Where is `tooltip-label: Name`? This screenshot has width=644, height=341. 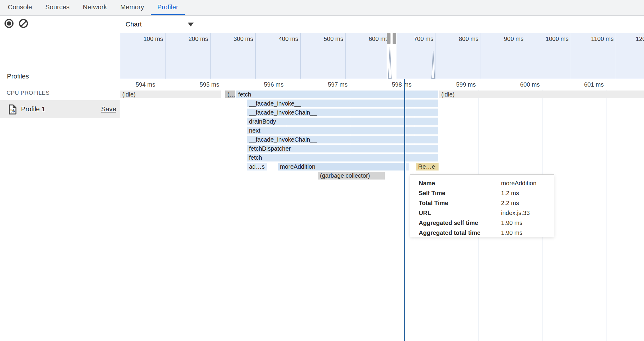
tooltip-label: Name is located at coordinates (456, 183).